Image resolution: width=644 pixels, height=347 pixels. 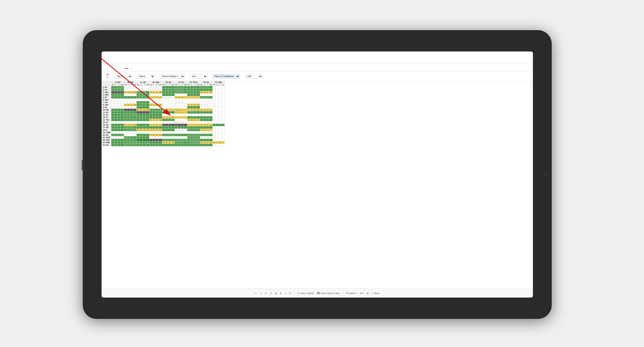 What do you see at coordinates (362, 293) in the screenshot?
I see `options-button: ⚙ ▾` at bounding box center [362, 293].